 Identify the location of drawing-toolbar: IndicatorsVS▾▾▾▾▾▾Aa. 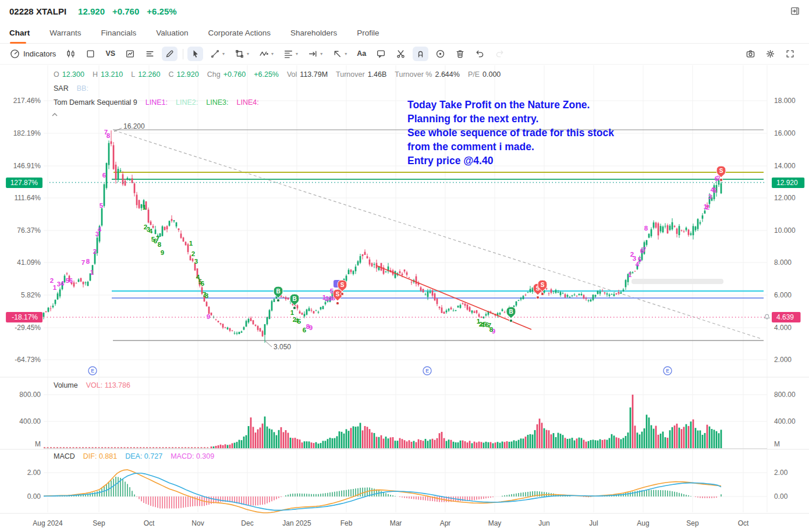
(404, 54).